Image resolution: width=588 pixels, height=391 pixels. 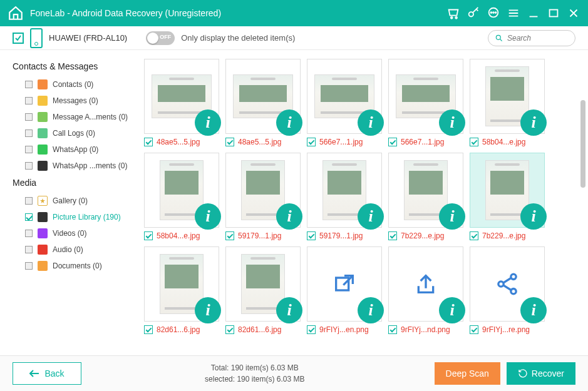 What do you see at coordinates (507, 290) in the screenshot?
I see `thumbnail-item: i9rFIYj...re.png` at bounding box center [507, 290].